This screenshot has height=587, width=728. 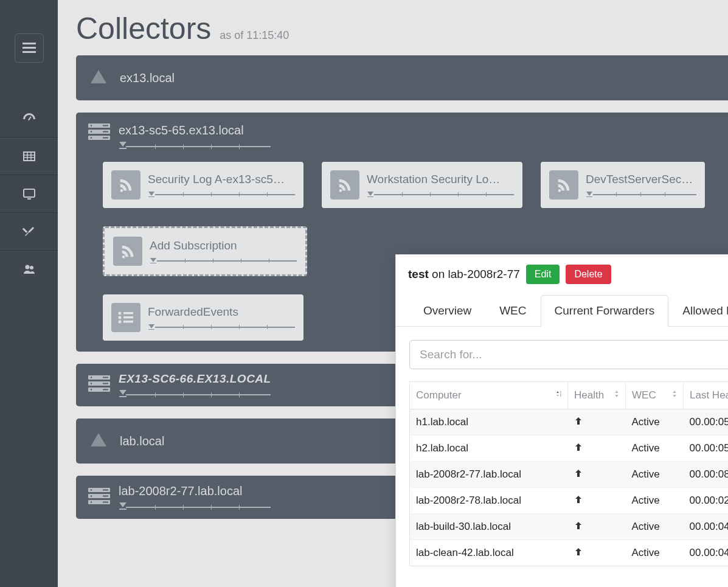 I want to click on page-title-text: Collectors, so click(x=144, y=29).